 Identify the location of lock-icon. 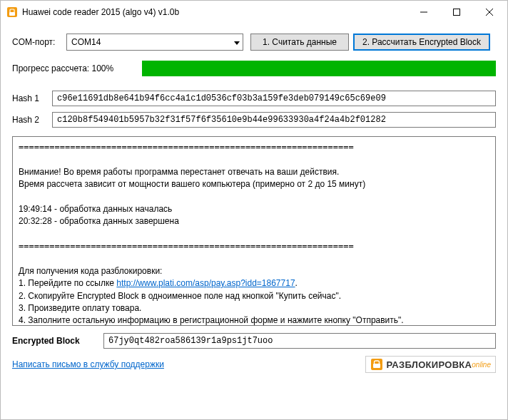
(377, 364).